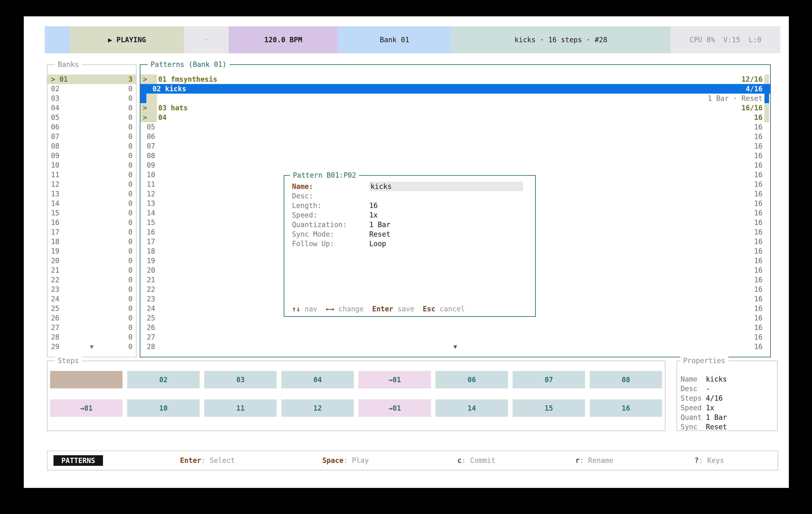 This screenshot has width=812, height=514. I want to click on pattern-row: 0616, so click(455, 137).